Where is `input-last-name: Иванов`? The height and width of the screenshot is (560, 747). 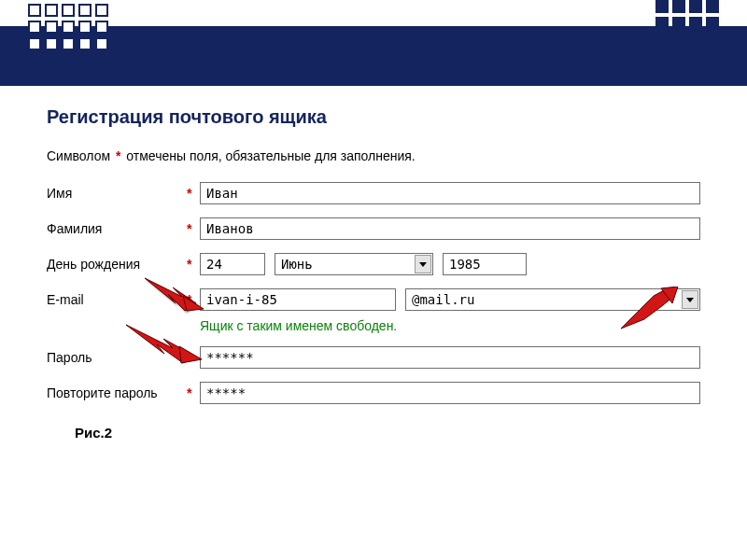 input-last-name: Иванов is located at coordinates (450, 229).